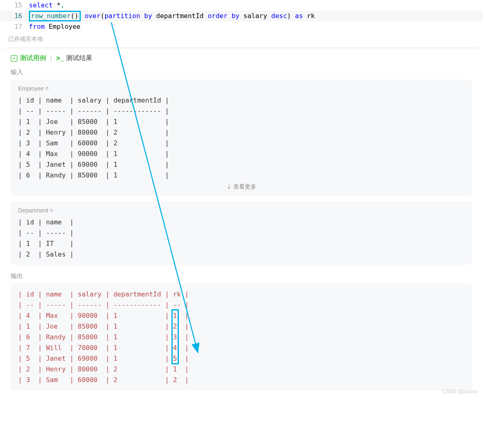  I want to click on watermark: CSDN @zzamx, so click(460, 392).